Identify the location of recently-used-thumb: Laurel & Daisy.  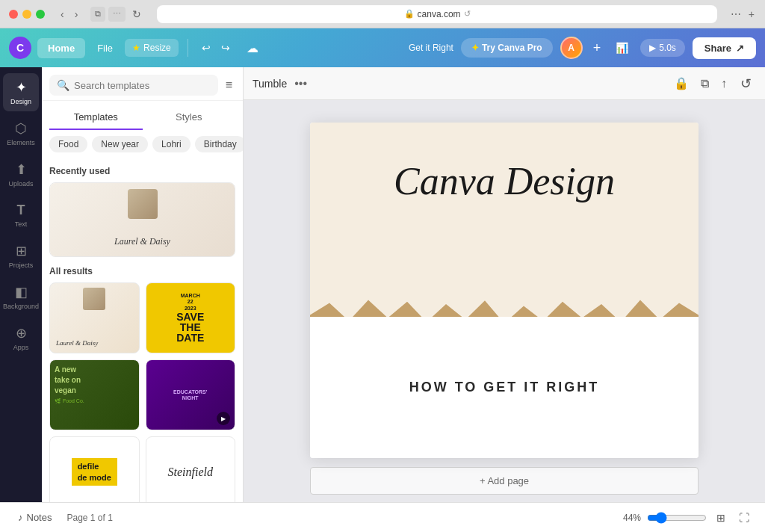
(142, 220).